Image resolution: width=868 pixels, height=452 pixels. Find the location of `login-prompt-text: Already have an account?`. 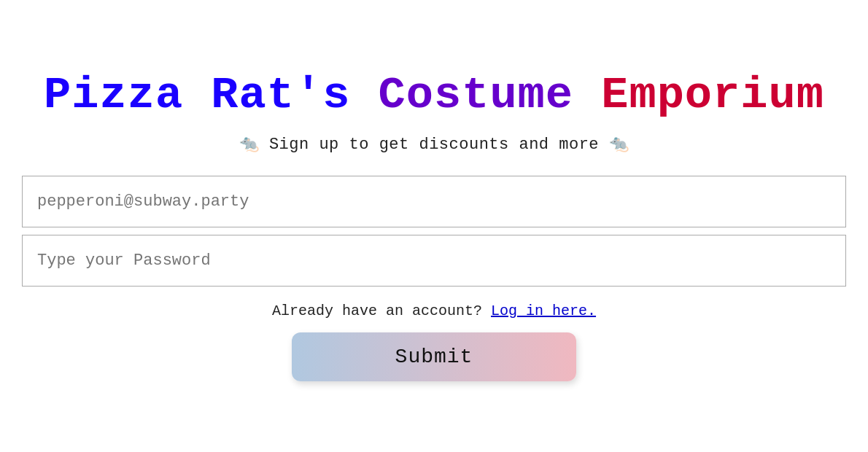

login-prompt-text: Already have an account? is located at coordinates (377, 311).